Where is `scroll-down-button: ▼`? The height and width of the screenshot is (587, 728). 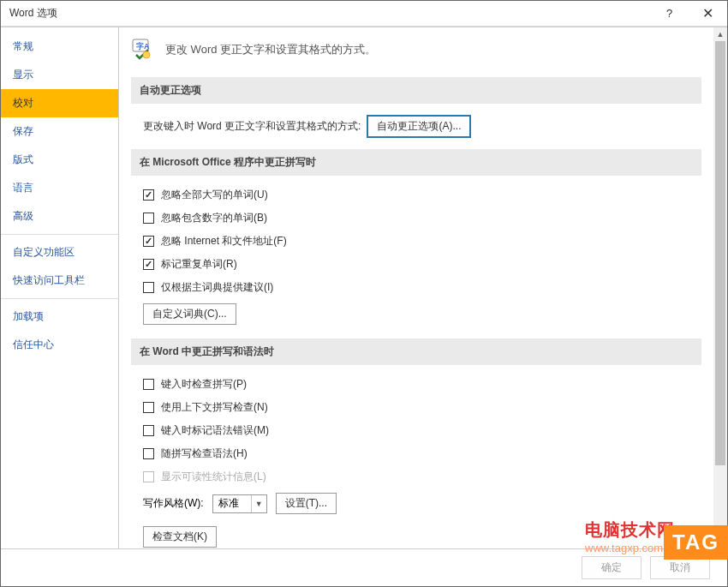
scroll-down-button: ▼ is located at coordinates (720, 542).